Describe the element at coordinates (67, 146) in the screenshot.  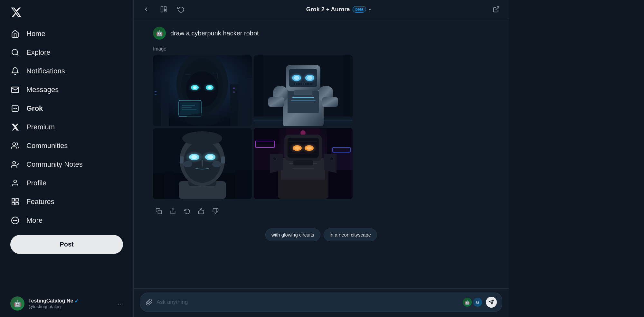
I see `sidebar-item-communities: Communities` at that location.